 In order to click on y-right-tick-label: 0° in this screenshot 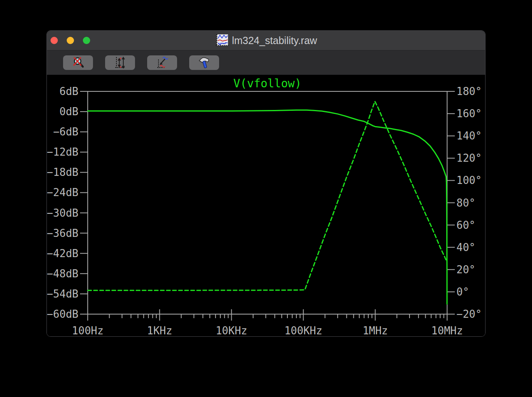, I will do `click(462, 292)`.